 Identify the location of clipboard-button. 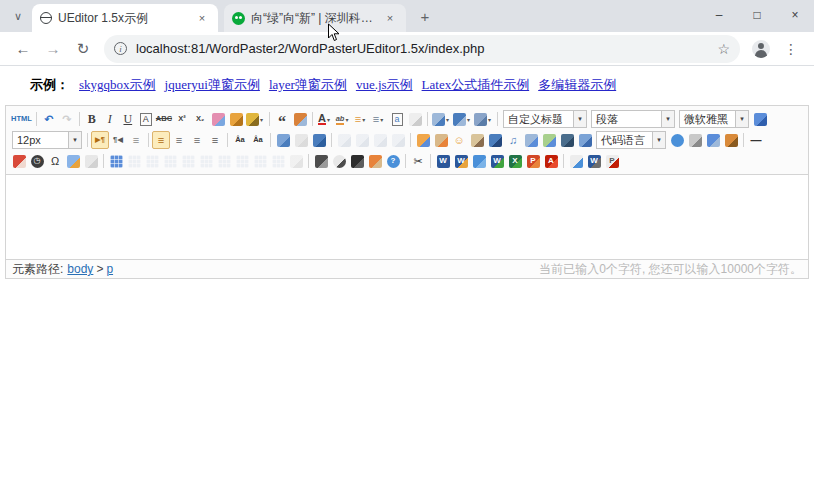
(375, 161).